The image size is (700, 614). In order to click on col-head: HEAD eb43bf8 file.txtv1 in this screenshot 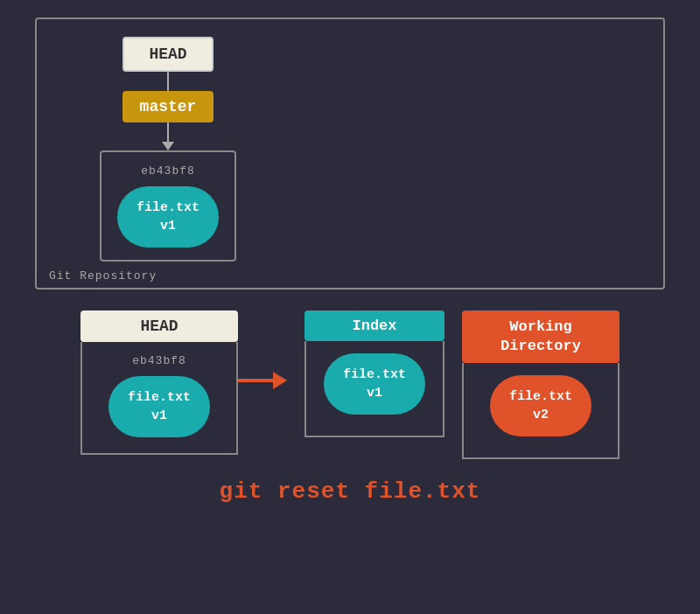, I will do `click(159, 383)`.